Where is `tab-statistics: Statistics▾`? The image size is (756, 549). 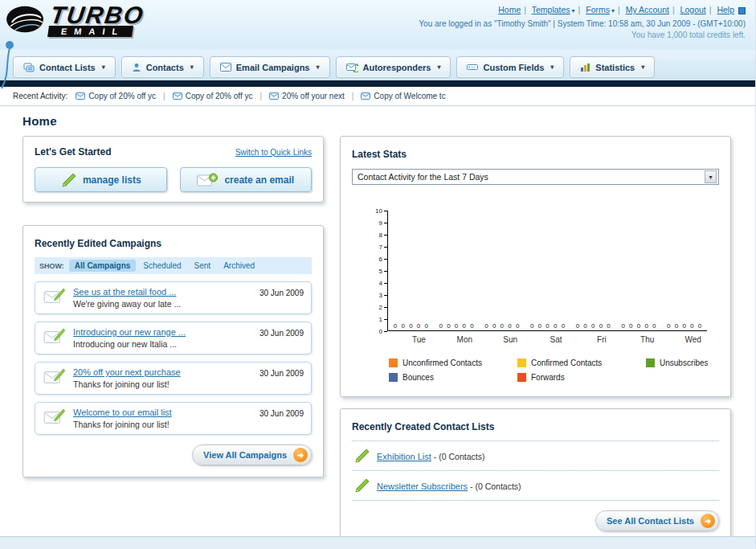
tab-statistics: Statistics▾ is located at coordinates (612, 68).